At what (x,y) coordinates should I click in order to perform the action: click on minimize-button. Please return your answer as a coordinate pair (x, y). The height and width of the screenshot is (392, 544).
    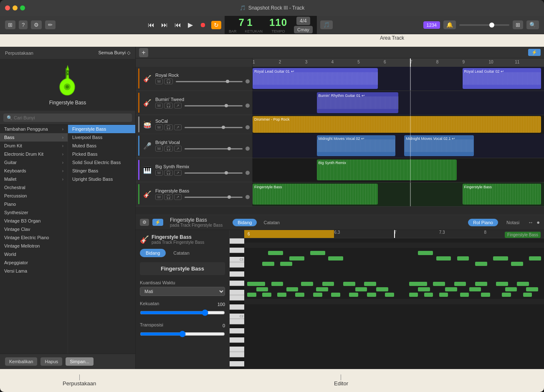
    Looking at the image, I should click on (15, 8).